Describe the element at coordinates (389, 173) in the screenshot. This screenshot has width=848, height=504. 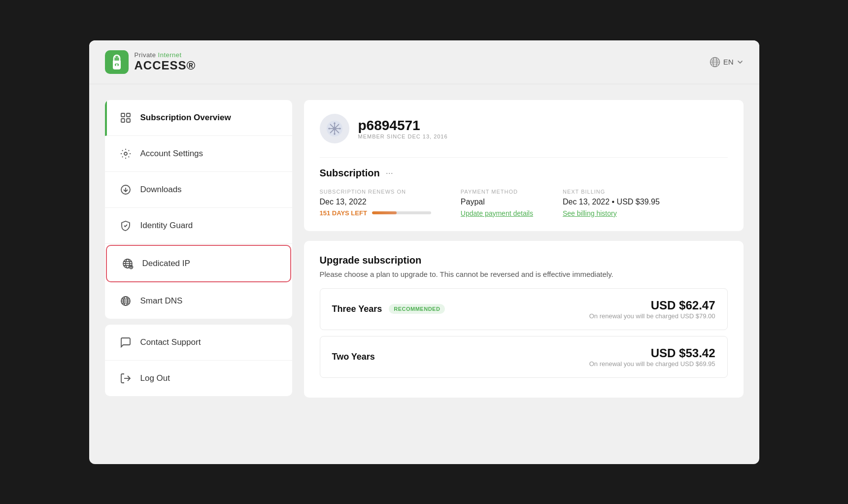
I see `more-options-icon: ···` at that location.